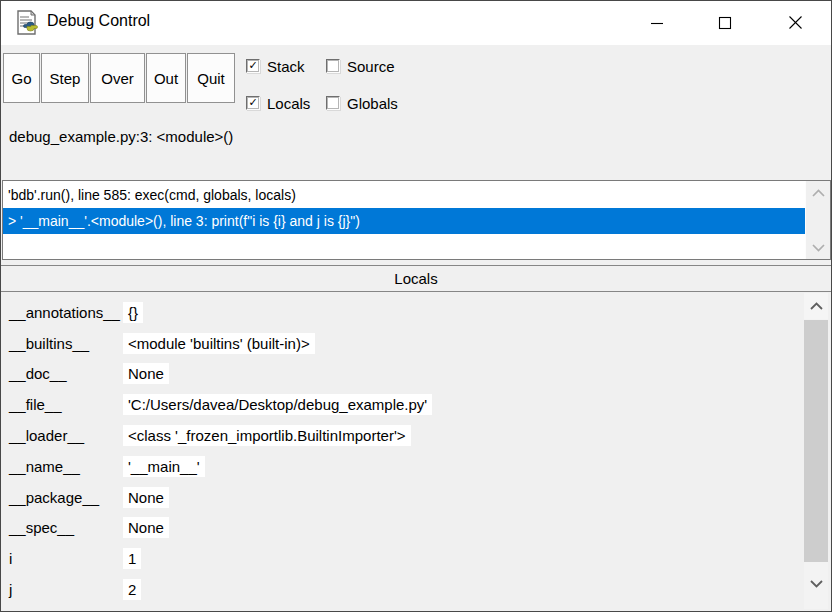 Image resolution: width=832 pixels, height=612 pixels. I want to click on variable-name: __annotations__, so click(66, 312).